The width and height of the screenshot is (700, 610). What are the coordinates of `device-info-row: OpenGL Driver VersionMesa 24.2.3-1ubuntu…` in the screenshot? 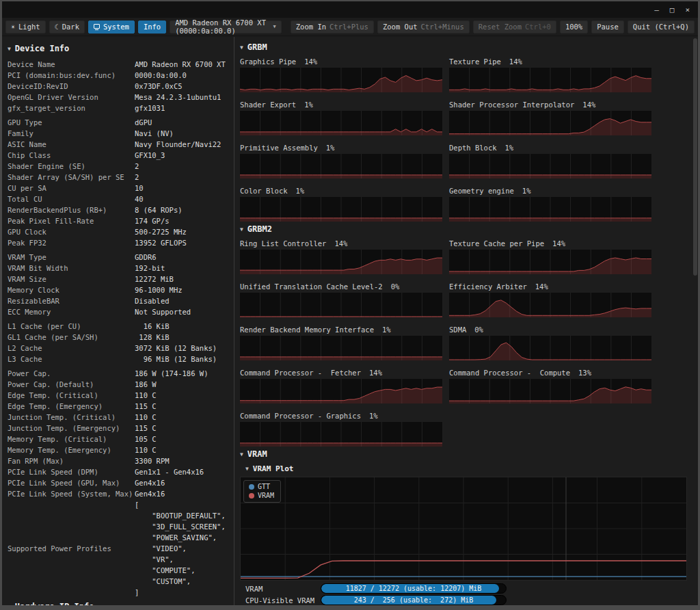 It's located at (119, 97).